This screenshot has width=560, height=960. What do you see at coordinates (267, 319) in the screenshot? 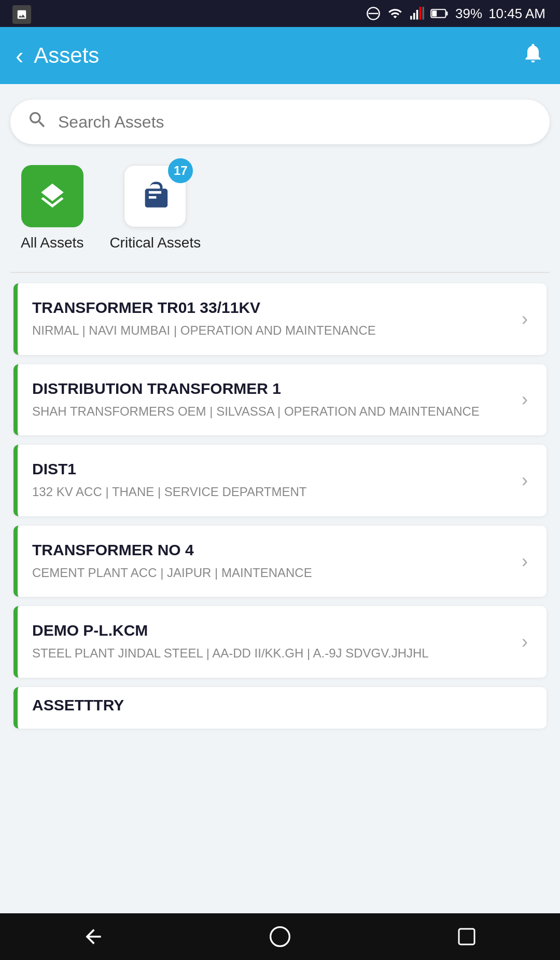
I see `asset-card-inner-0: TRANSFORMER TR01 33/11KV NIRMAL | NAVI M…` at bounding box center [267, 319].